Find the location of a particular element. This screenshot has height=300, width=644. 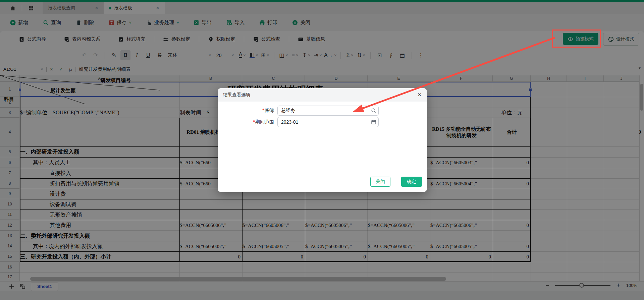

ledger-input is located at coordinates (328, 111).